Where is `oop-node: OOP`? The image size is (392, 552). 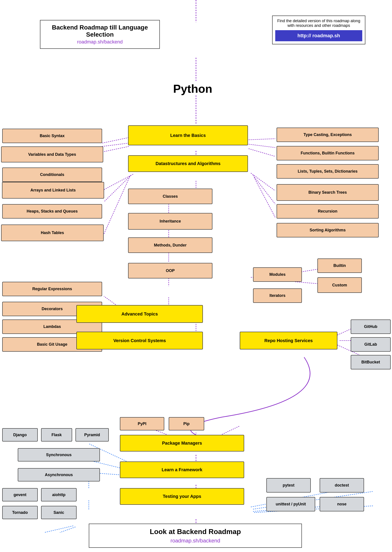
oop-node: OOP is located at coordinates (170, 271).